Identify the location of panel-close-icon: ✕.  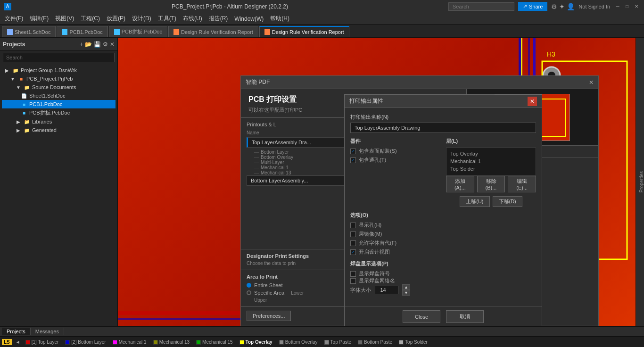
(112, 44).